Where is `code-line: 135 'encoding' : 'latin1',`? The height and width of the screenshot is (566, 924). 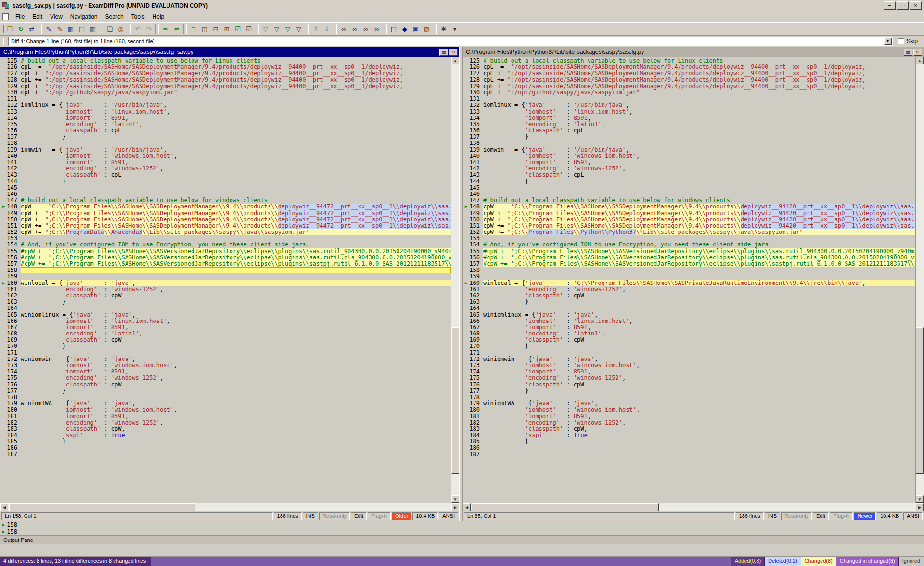
code-line: 135 'encoding' : 'latin1', is located at coordinates (689, 124).